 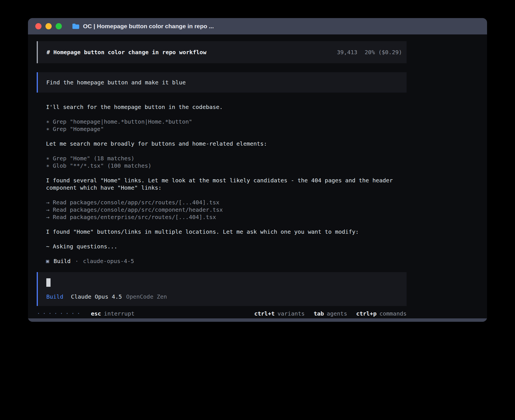 What do you see at coordinates (222, 52) in the screenshot?
I see `session-header: # Homepage button color change in repo w…` at bounding box center [222, 52].